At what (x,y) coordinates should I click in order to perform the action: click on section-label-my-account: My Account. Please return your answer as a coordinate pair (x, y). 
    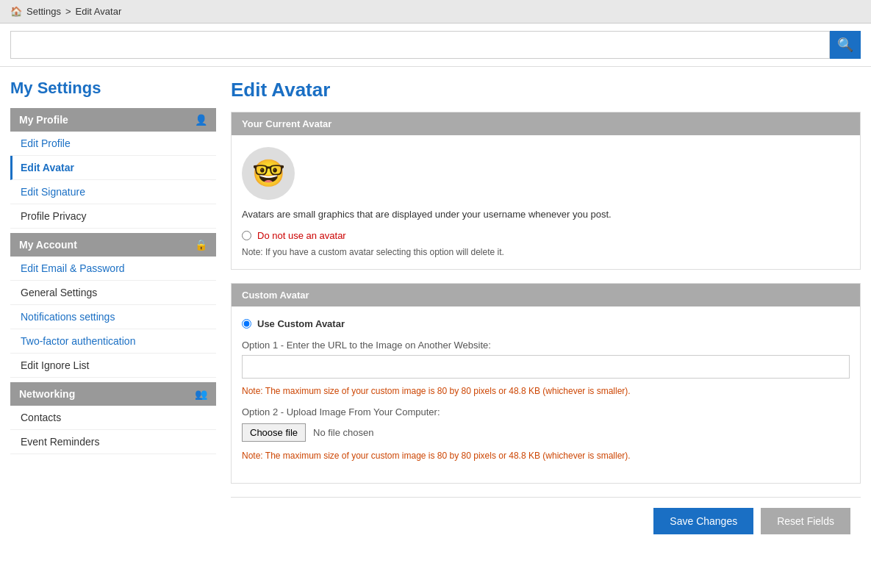
    Looking at the image, I should click on (49, 245).